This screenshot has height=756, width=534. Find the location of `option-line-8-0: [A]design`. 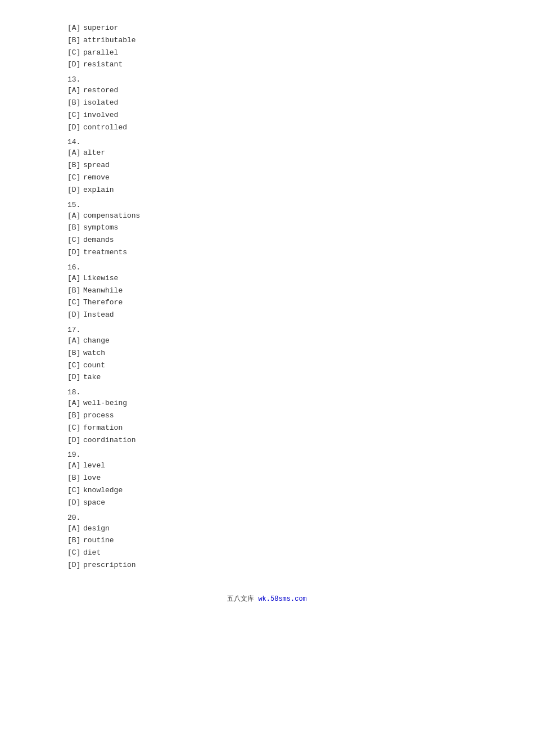

option-line-8-0: [A]design is located at coordinates (267, 529).